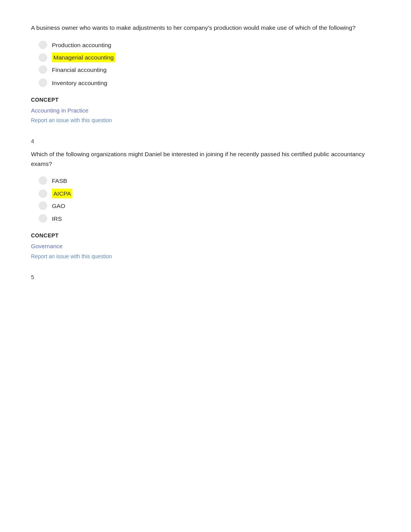 This screenshot has width=411, height=532. Describe the element at coordinates (206, 111) in the screenshot. I see `concept-block-3: CONCEPT Accounting in Practice Report an…` at that location.